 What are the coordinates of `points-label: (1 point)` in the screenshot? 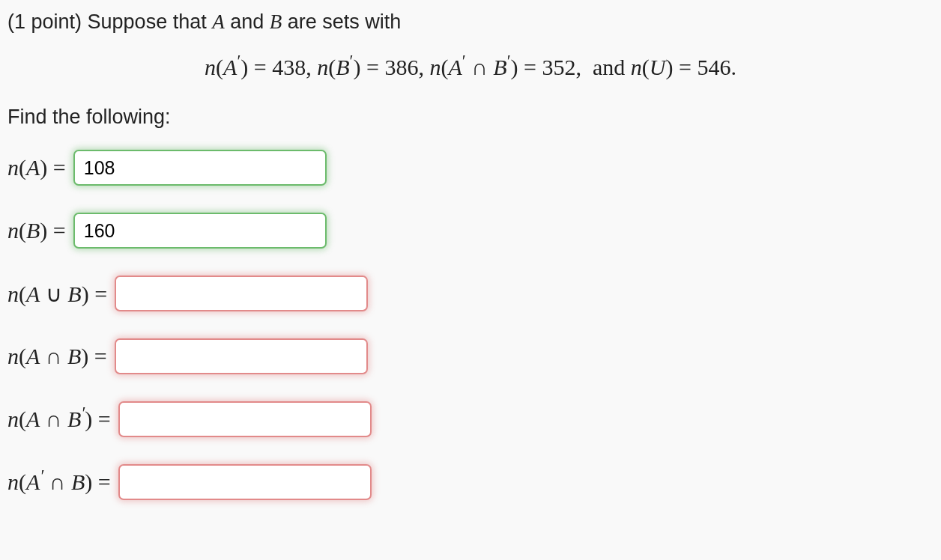 It's located at (48, 22).